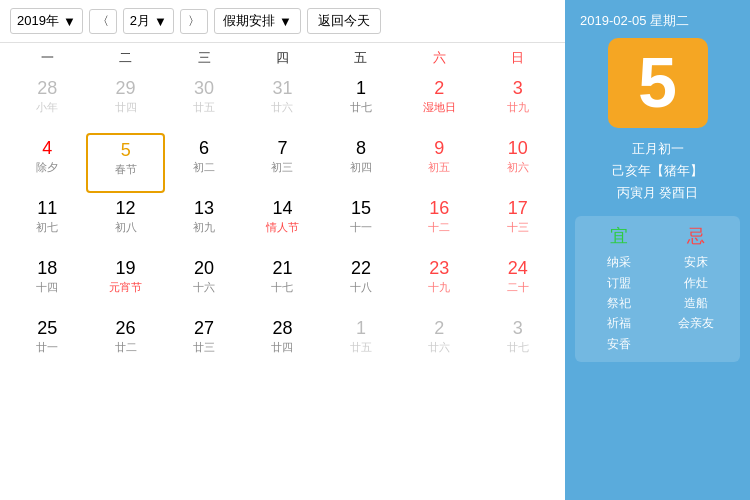 Image resolution: width=750 pixels, height=500 pixels. Describe the element at coordinates (204, 283) in the screenshot. I see `day-cell: 20十六` at that location.